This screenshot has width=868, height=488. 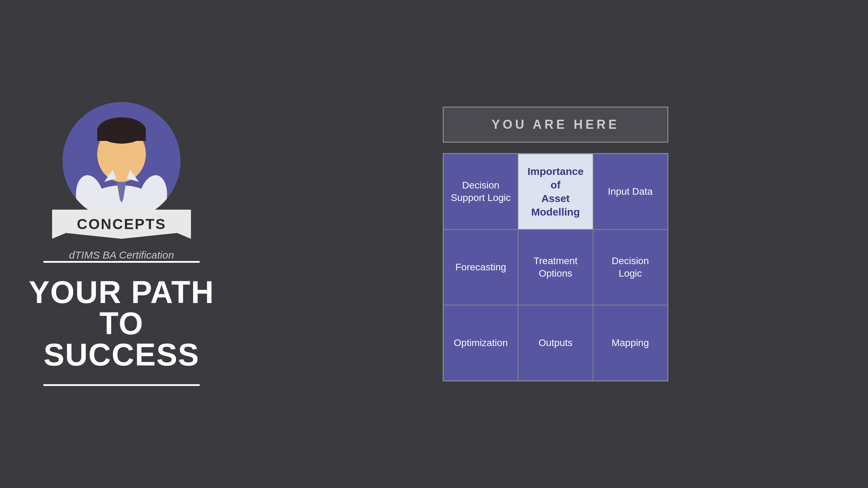 What do you see at coordinates (631, 343) in the screenshot?
I see `cell-text-mapping: Mapping` at bounding box center [631, 343].